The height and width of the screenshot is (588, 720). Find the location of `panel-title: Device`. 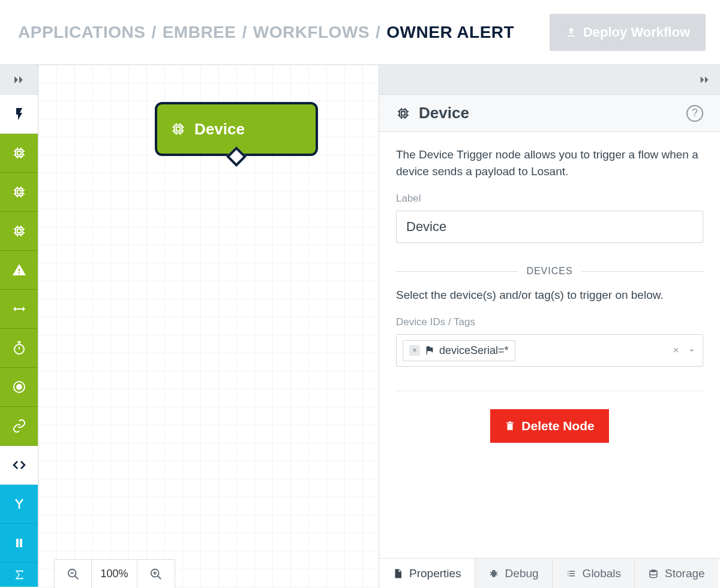

panel-title: Device is located at coordinates (444, 113).